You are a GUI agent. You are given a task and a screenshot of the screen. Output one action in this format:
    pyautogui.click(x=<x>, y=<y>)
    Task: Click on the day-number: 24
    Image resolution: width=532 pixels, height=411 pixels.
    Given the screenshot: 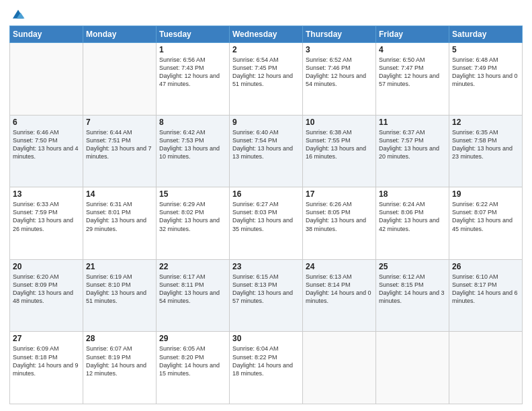 What is the action you would take?
    pyautogui.click(x=339, y=267)
    